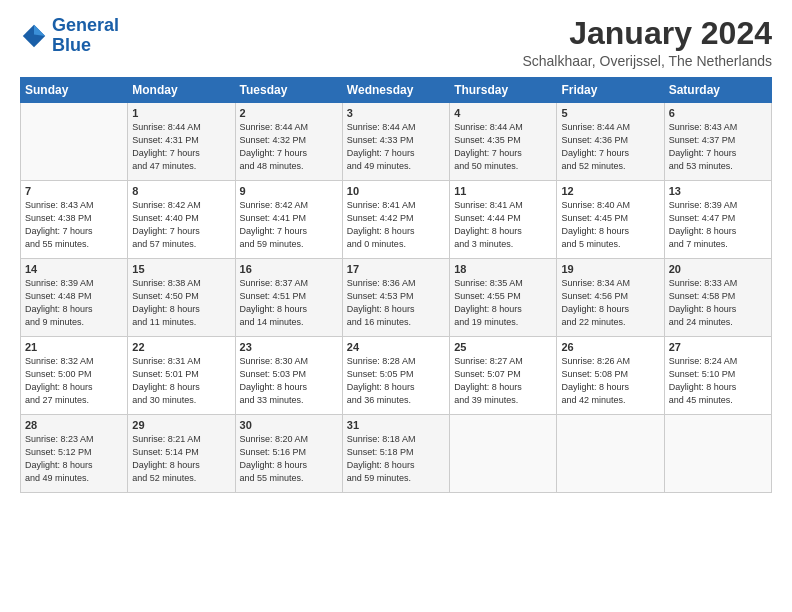 This screenshot has width=792, height=612. What do you see at coordinates (86, 36) in the screenshot?
I see `logo-text: General Blue` at bounding box center [86, 36].